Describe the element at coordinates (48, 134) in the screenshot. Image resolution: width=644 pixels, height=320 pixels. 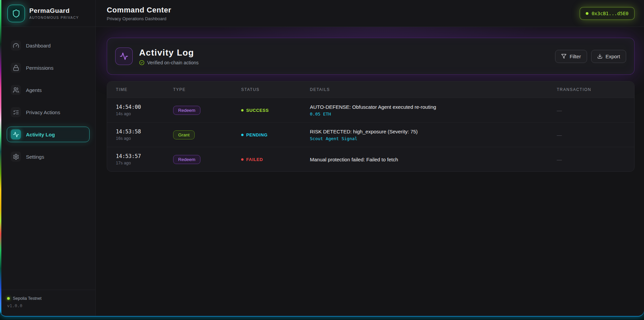
I see `sidebar-item-activity-log: Activity Log` at that location.